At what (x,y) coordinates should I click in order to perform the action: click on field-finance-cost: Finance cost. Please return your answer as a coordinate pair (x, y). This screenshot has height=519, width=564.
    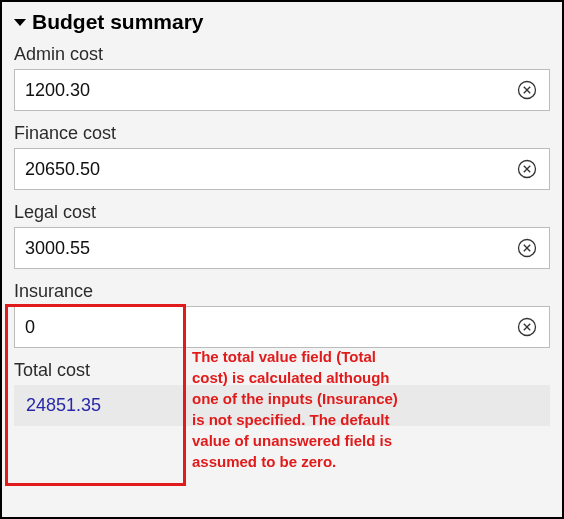
    Looking at the image, I should click on (282, 156).